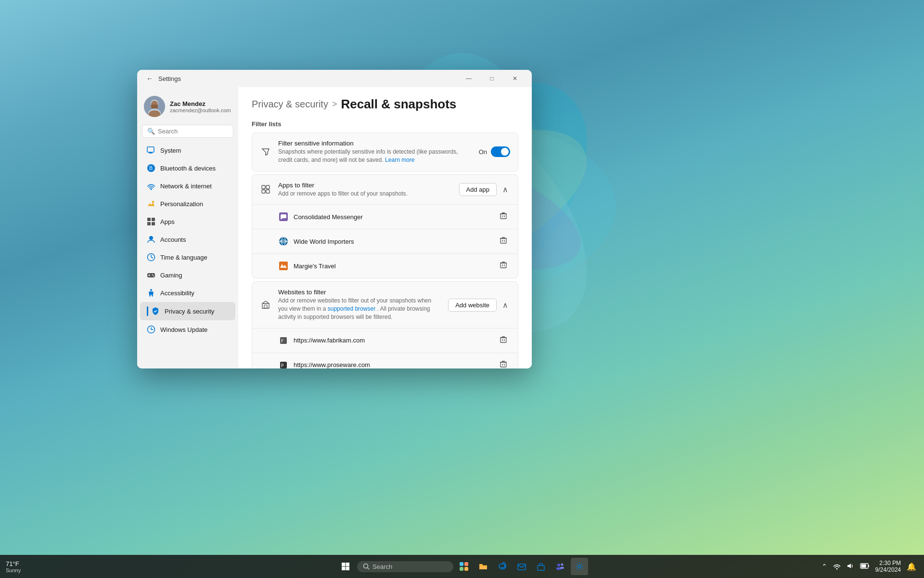 Image resolution: width=924 pixels, height=578 pixels. What do you see at coordinates (200, 104) in the screenshot?
I see `user-name: Zac Mendez` at bounding box center [200, 104].